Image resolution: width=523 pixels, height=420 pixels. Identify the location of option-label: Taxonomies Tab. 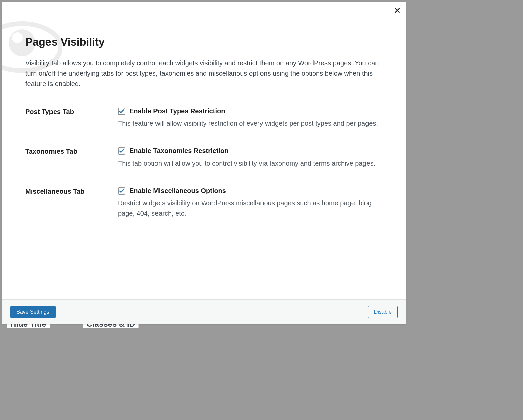
(72, 151).